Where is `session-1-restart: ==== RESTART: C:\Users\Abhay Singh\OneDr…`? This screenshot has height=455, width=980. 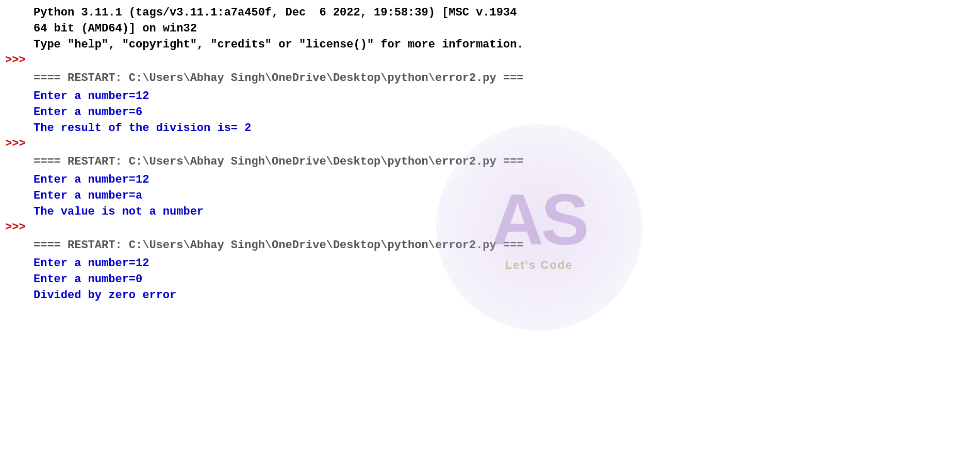 session-1-restart: ==== RESTART: C:\Users\Abhay Singh\OneDr… is located at coordinates (490, 78).